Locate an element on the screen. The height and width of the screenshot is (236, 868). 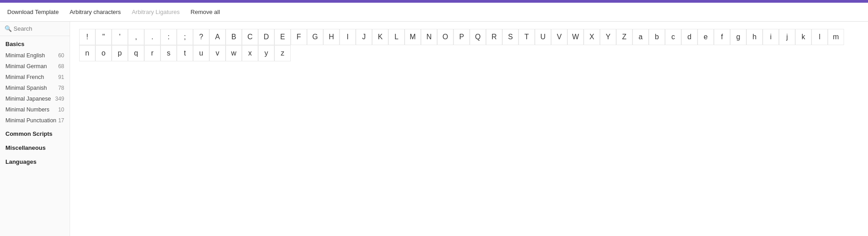
char-cell: k is located at coordinates (803, 37).